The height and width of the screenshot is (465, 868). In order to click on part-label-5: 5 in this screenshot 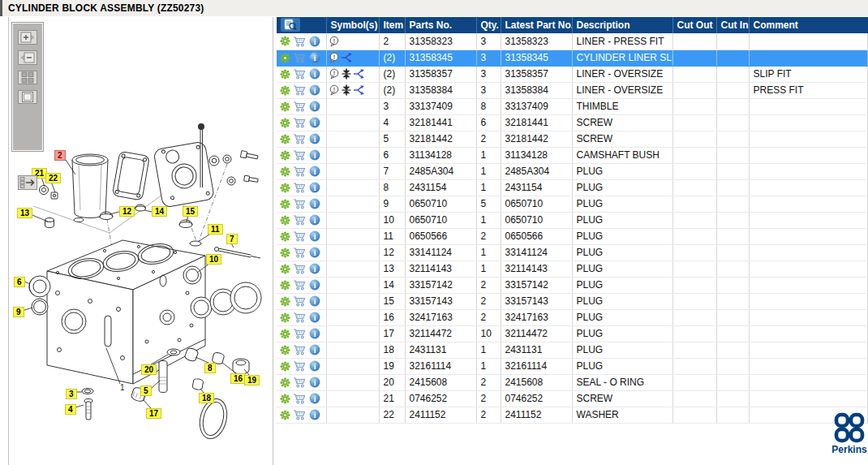, I will do `click(146, 391)`.